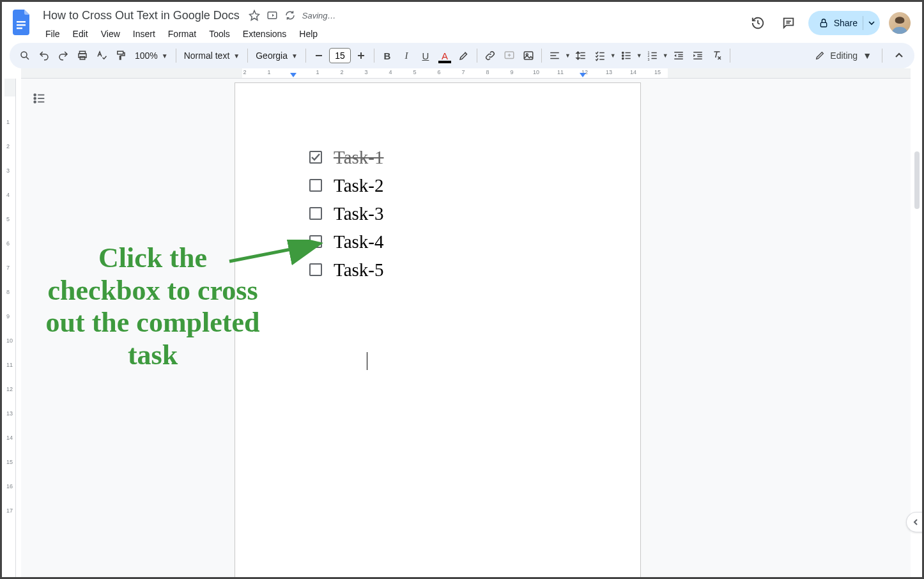  What do you see at coordinates (151, 56) in the screenshot?
I see `zoom-dropdown: 100%▼` at bounding box center [151, 56].